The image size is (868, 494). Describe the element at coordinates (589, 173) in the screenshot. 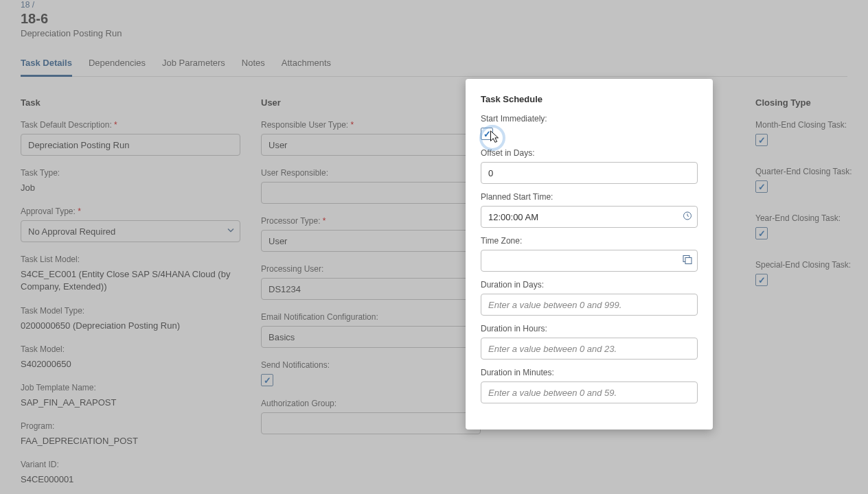

I see `offset-in-days-input` at that location.